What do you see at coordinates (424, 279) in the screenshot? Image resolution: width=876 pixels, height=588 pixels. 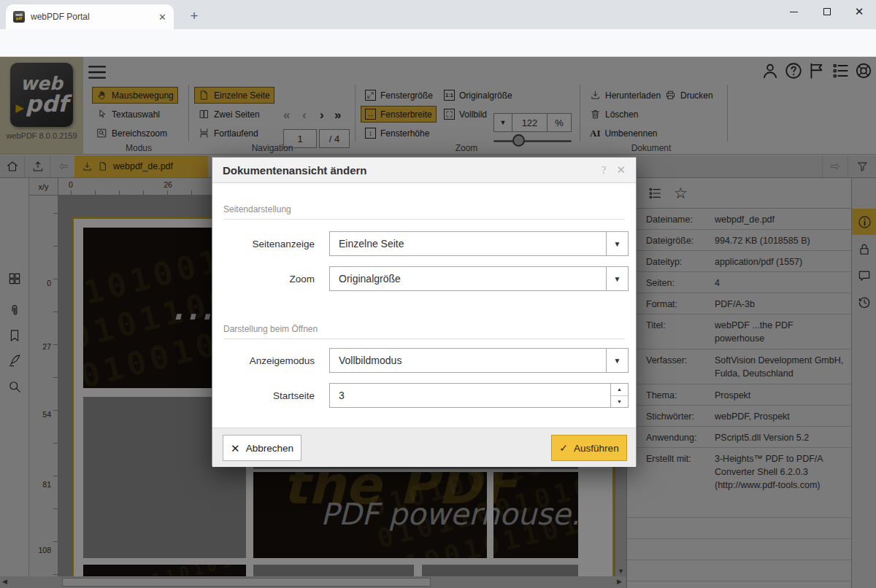 I see `field-row-zoom: Zoom Originalgröße ▼` at bounding box center [424, 279].